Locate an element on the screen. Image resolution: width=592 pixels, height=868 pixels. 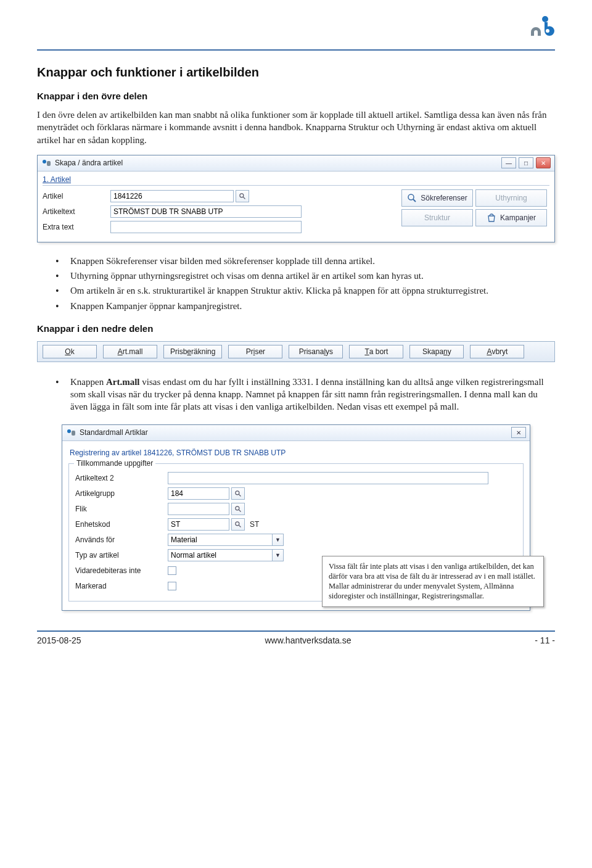
bullet-list-lower: Knappen Art.mall visas endast om du har … is located at coordinates (296, 395).